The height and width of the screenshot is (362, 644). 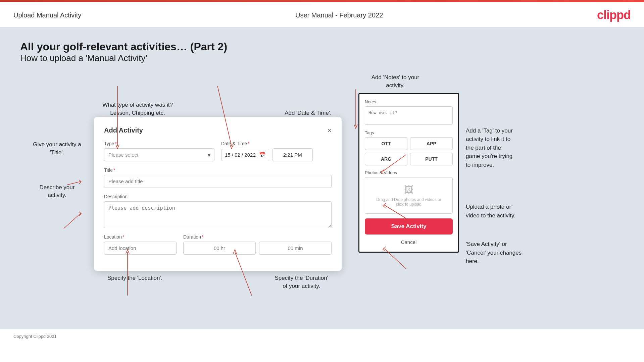 What do you see at coordinates (159, 151) in the screenshot?
I see `type-group: Type* Please select` at bounding box center [159, 151].